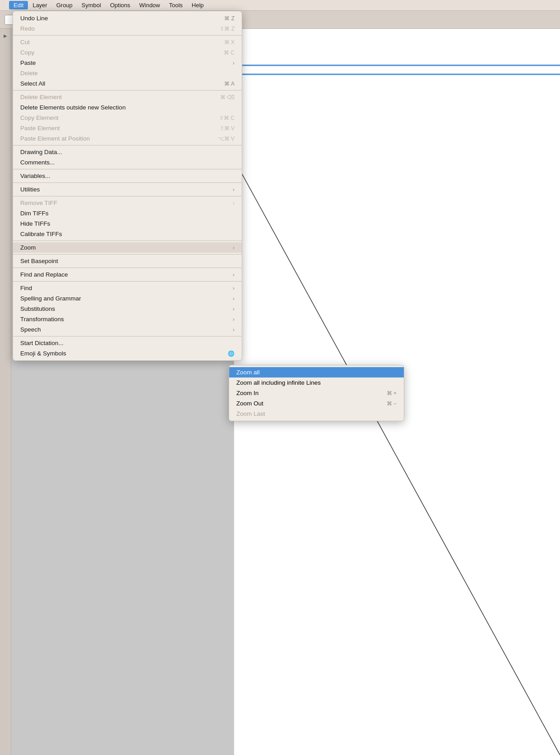 Image resolution: width=560 pixels, height=755 pixels. Describe the element at coordinates (227, 97) in the screenshot. I see `menu-delete-element-shortcut: ⌘ ⌫` at that location.